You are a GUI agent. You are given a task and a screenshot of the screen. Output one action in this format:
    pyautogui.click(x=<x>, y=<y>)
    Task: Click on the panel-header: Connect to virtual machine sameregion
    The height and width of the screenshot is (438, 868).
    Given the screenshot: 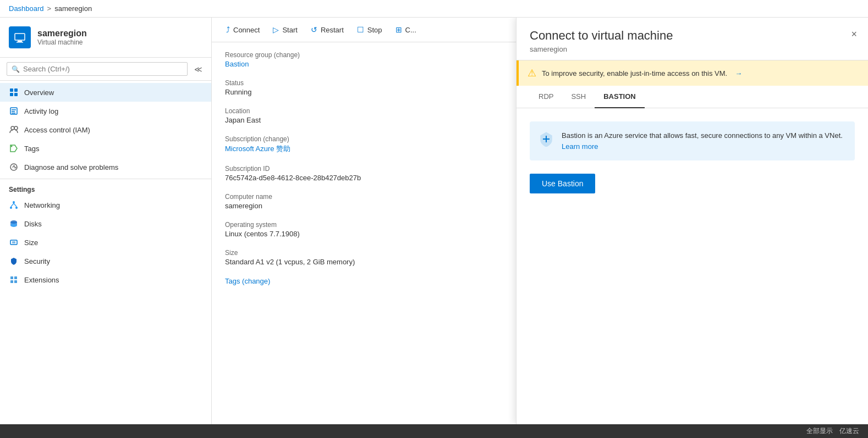 What is the action you would take?
    pyautogui.click(x=692, y=39)
    